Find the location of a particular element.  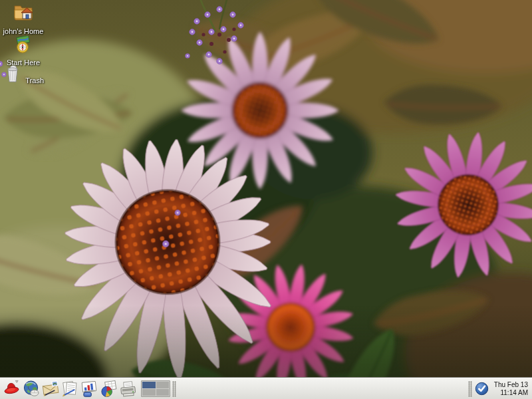

workspace-switcher is located at coordinates (156, 388).